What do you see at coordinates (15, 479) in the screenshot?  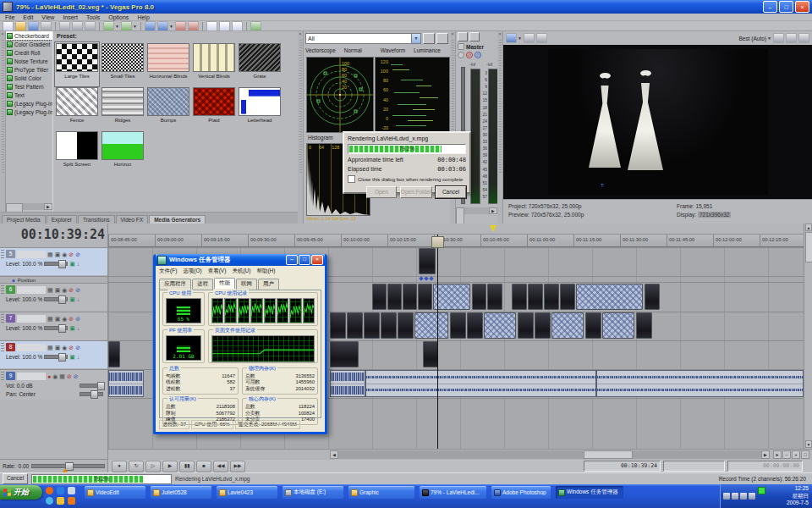 I see `cancel-button: Cancel` at bounding box center [15, 479].